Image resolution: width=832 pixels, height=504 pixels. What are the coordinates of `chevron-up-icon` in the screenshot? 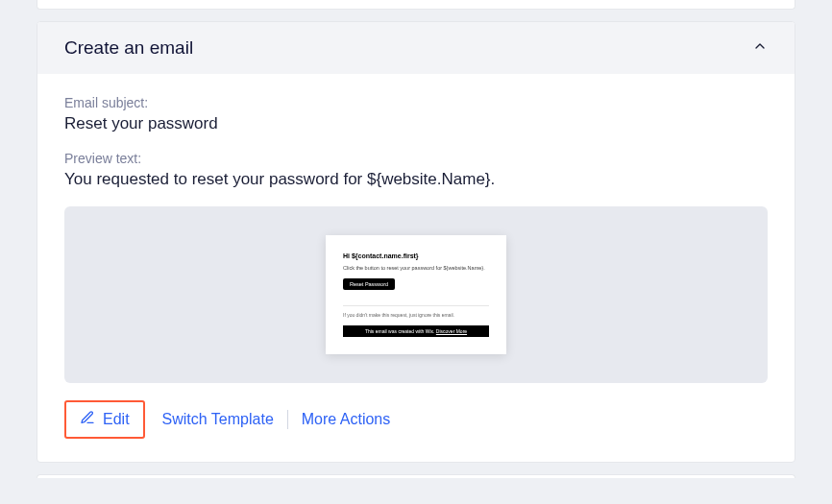 It's located at (760, 48).